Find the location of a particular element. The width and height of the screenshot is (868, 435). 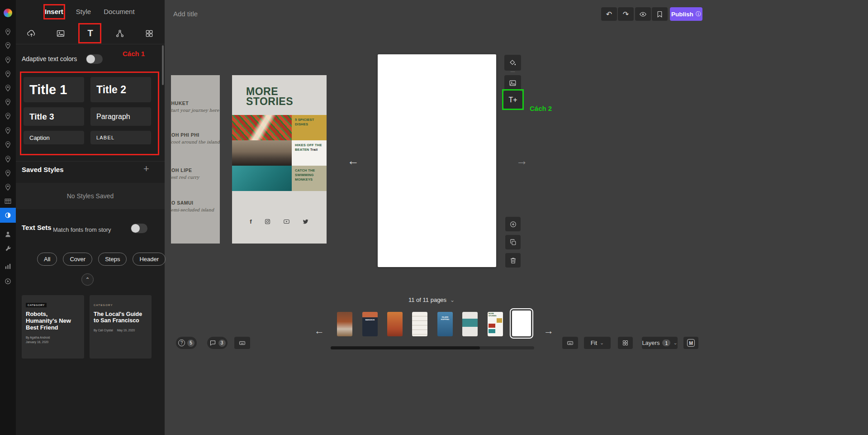

image-tool-button is located at coordinates (61, 33).